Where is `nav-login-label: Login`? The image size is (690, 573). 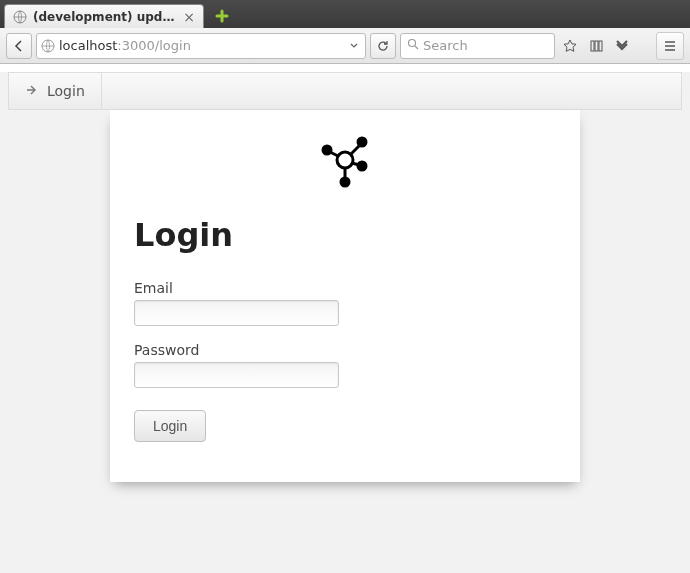
nav-login-label: Login is located at coordinates (66, 91).